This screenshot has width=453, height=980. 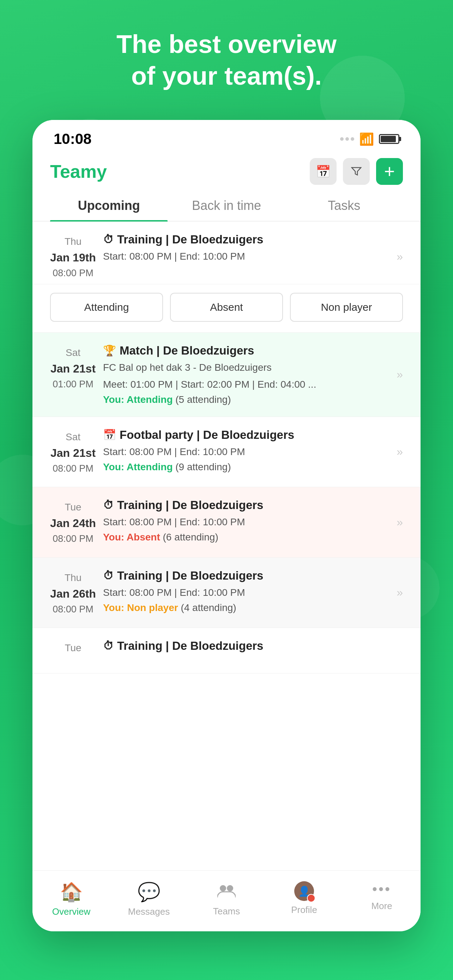 I want to click on hero-title: The best overview of your team(s)., so click(x=227, y=60).